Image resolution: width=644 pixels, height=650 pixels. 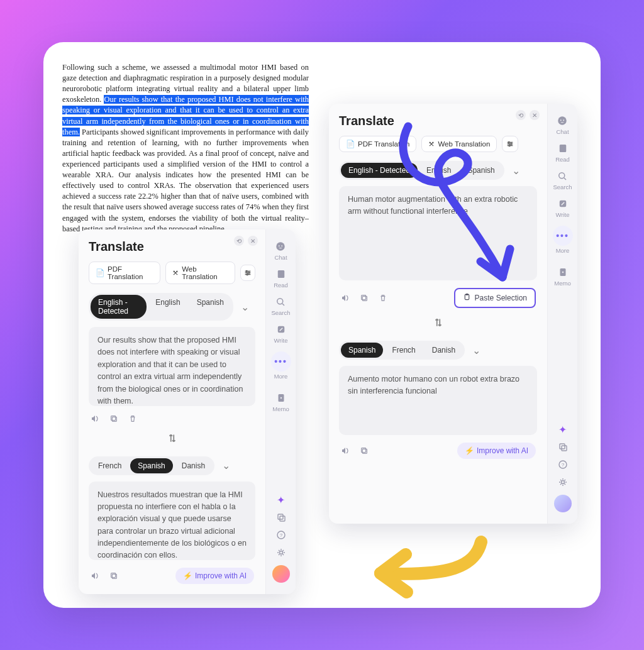 What do you see at coordinates (152, 466) in the screenshot?
I see `target-language-tabs: French Spanish Danish` at bounding box center [152, 466].